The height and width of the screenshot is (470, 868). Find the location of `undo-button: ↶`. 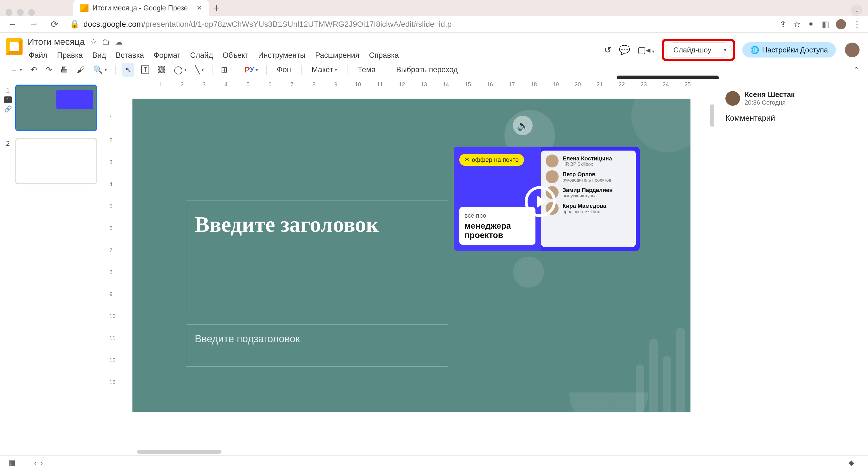

undo-button: ↶ is located at coordinates (34, 70).